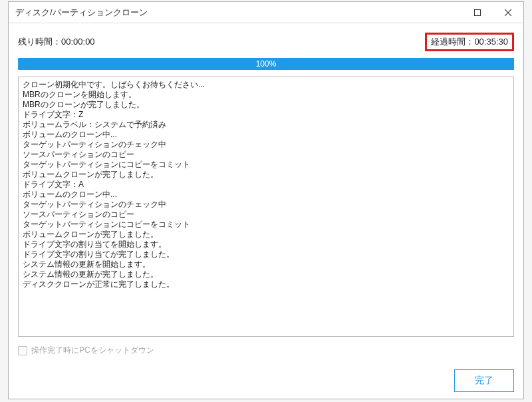 The height and width of the screenshot is (402, 532). I want to click on remaining-time-label: 残り時間：, so click(40, 41).